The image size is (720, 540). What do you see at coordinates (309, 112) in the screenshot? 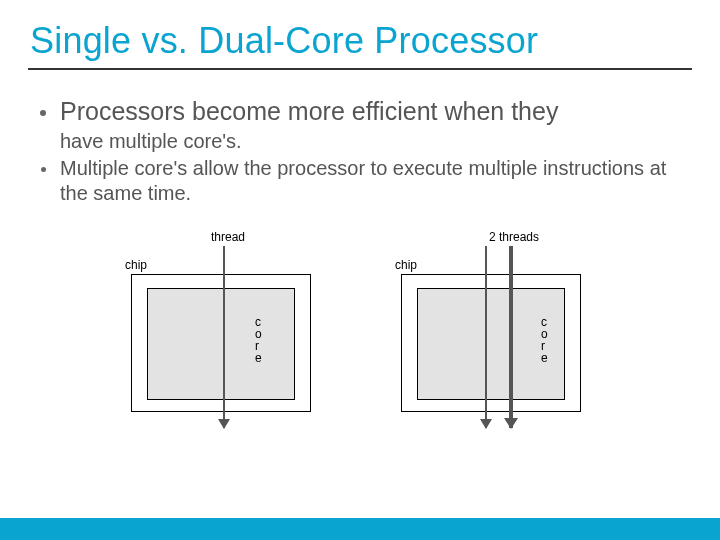
I see `bullet-1-line1: Processors become more efficient when th…` at bounding box center [309, 112].